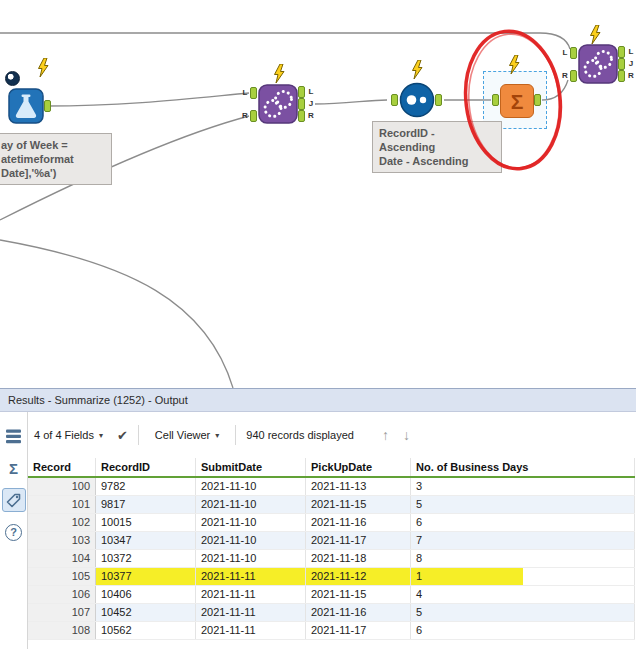 Image resolution: width=636 pixels, height=649 pixels. Describe the element at coordinates (146, 576) in the screenshot. I see `table-cell: 10377` at that location.